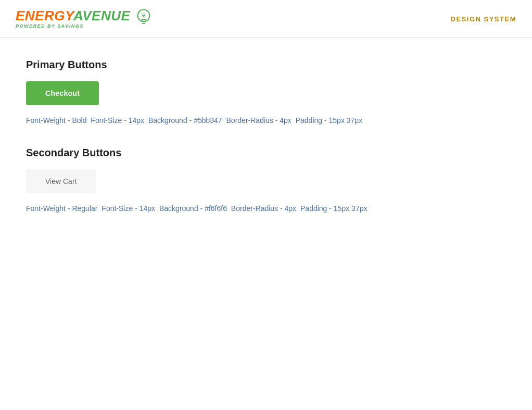 This screenshot has height=410, width=532. What do you see at coordinates (61, 181) in the screenshot?
I see `view-cart-button: View Cart` at bounding box center [61, 181].